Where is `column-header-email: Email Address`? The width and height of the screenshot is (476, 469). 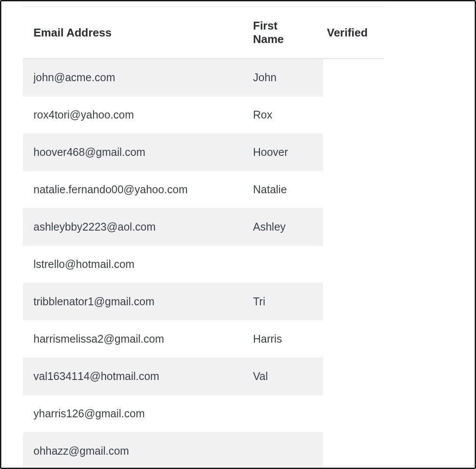
column-header-email: Email Address is located at coordinates (133, 33).